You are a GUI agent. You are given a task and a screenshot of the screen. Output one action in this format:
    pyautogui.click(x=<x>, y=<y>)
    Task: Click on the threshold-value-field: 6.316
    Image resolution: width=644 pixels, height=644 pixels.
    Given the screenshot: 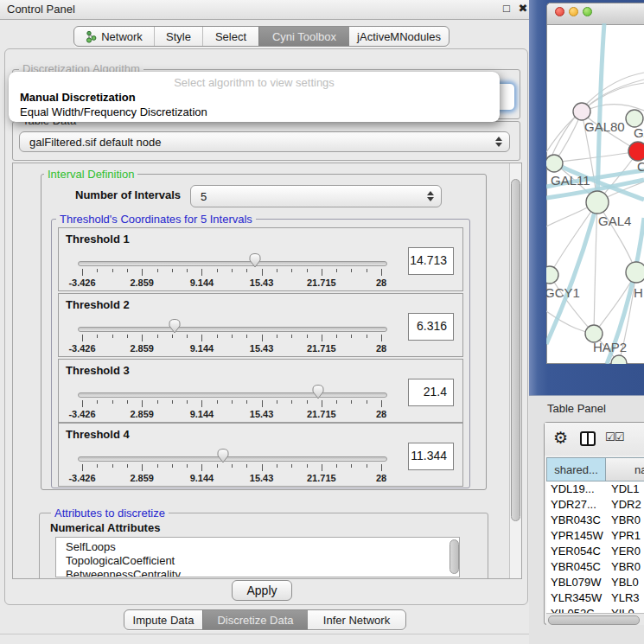 What is the action you would take?
    pyautogui.click(x=430, y=327)
    